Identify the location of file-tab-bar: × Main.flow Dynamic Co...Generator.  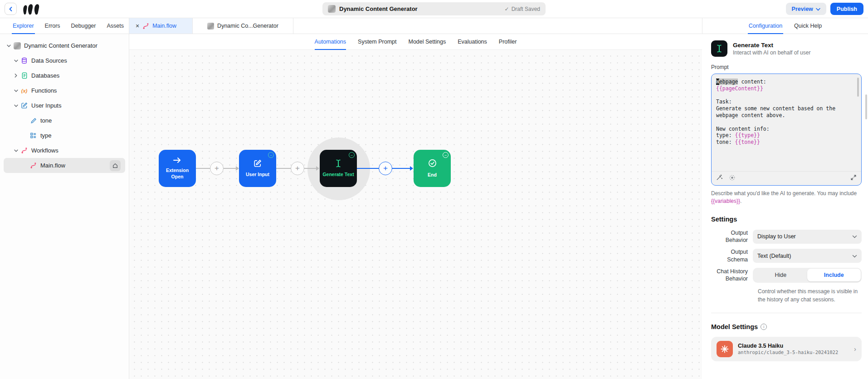
(415, 26).